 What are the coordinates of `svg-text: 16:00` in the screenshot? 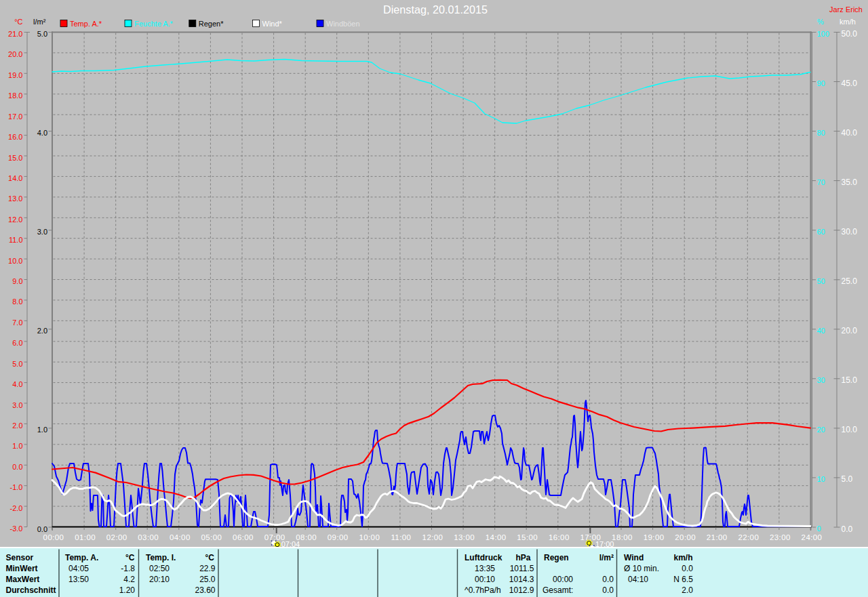 It's located at (559, 537).